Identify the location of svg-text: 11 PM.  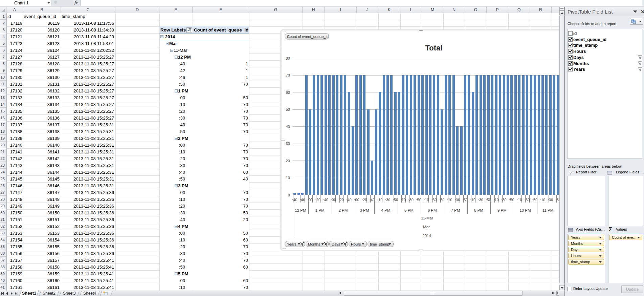
(548, 210).